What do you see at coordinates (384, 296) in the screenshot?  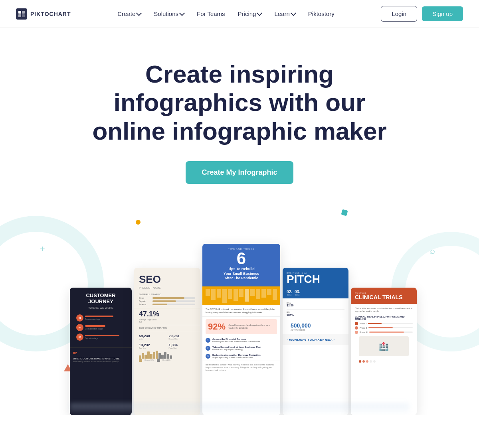 I see `clinical-header: MEDICAL CLINICAL TRIALS` at bounding box center [384, 296].